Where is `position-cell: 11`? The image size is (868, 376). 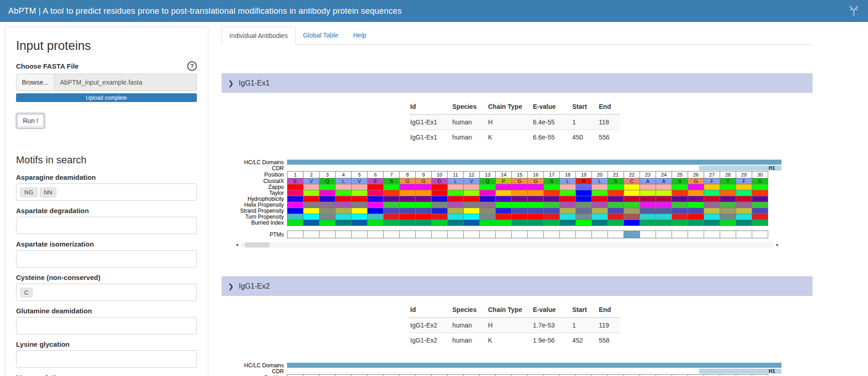 position-cell: 11 is located at coordinates (456, 375).